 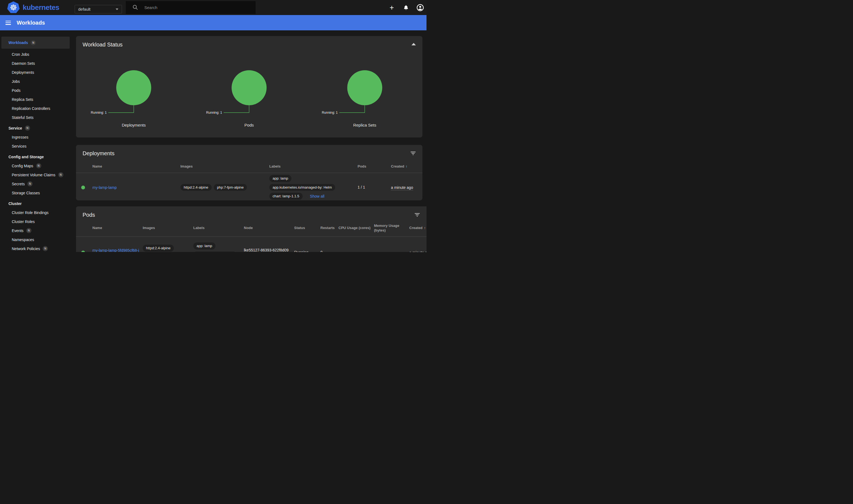 I want to click on logo-text: kubernetes, so click(x=41, y=7).